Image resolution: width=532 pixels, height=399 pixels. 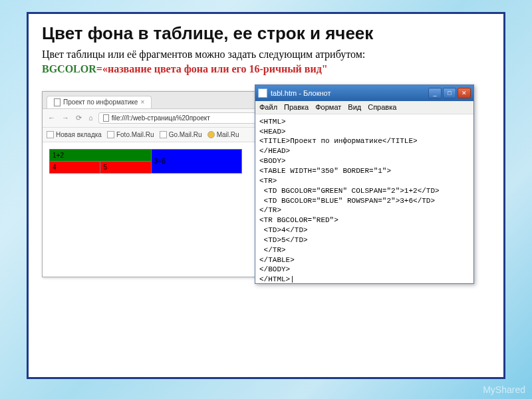 What do you see at coordinates (435, 93) in the screenshot?
I see `minimize-button: _` at bounding box center [435, 93].